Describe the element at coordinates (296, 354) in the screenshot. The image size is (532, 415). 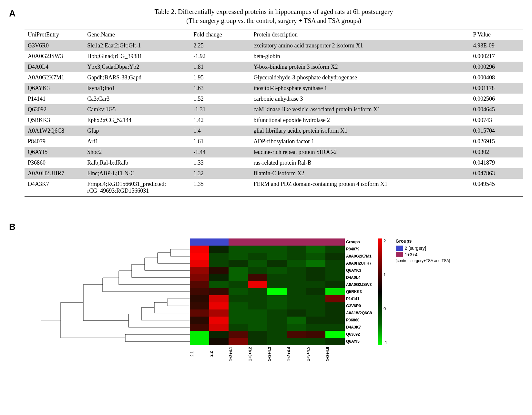
I see `column-label: 1+3+4.4` at that location.